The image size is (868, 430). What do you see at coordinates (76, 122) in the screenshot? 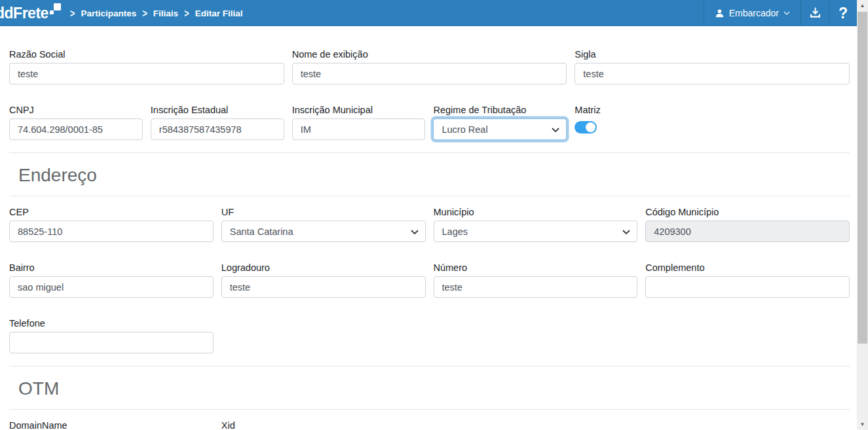
I see `field-cnpj: CNPJ` at bounding box center [76, 122].